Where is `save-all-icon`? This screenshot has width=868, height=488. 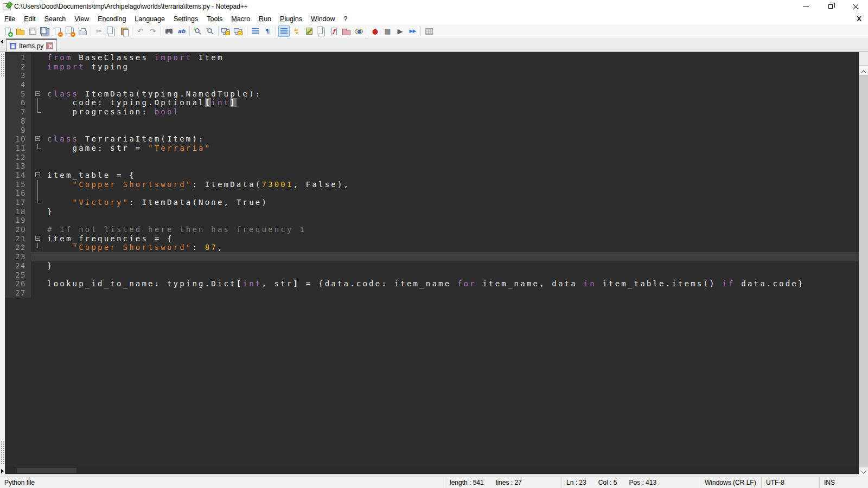 save-all-icon is located at coordinates (46, 31).